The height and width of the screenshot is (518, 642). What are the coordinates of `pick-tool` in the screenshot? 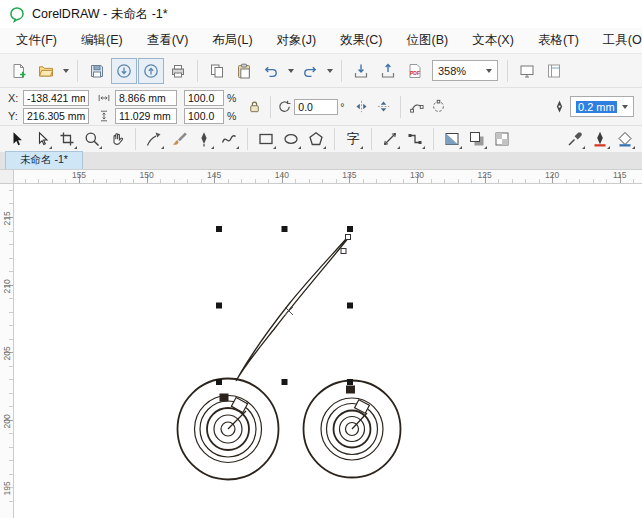 It's located at (17, 139).